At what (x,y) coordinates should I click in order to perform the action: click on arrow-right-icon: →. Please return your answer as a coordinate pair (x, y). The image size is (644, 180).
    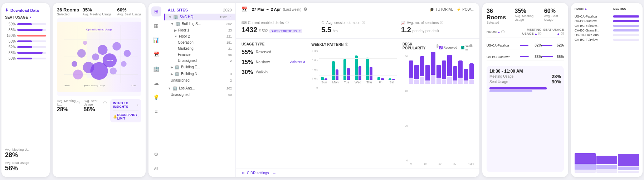
    Looking at the image, I should click on (274, 173).